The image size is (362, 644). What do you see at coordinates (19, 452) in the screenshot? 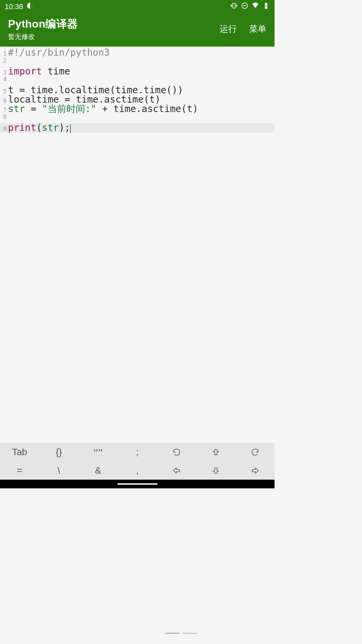
I see `key-Tab: Tab` at bounding box center [19, 452].